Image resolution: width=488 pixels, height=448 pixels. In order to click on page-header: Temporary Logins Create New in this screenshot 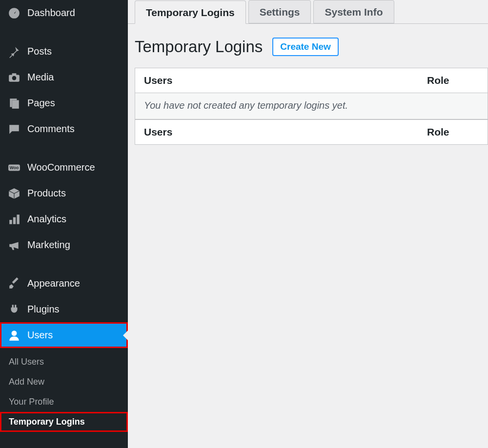, I will do `click(308, 46)`.